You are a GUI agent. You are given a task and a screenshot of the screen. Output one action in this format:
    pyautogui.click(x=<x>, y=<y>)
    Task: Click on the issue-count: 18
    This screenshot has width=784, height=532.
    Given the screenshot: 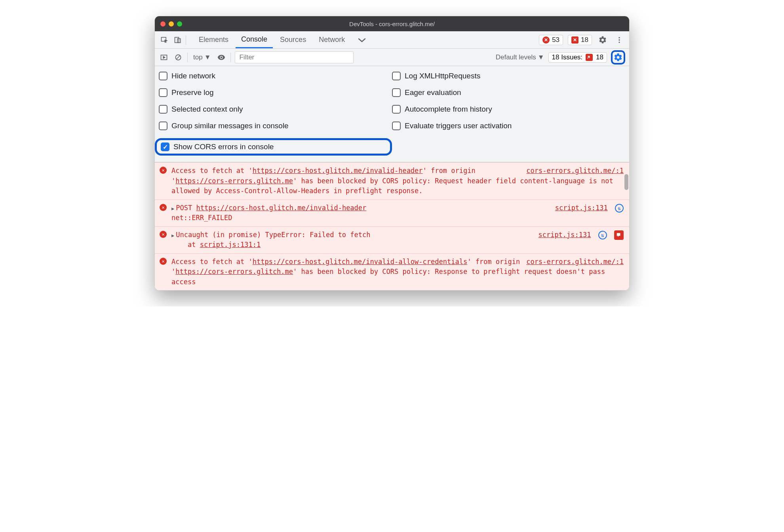 What is the action you would take?
    pyautogui.click(x=584, y=40)
    